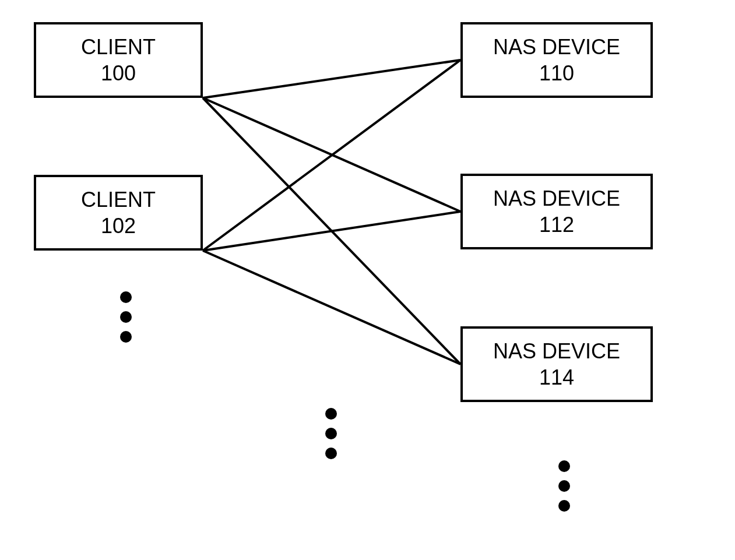 This screenshot has width=735, height=560. What do you see at coordinates (118, 73) in the screenshot?
I see `client-100-number: 100` at bounding box center [118, 73].